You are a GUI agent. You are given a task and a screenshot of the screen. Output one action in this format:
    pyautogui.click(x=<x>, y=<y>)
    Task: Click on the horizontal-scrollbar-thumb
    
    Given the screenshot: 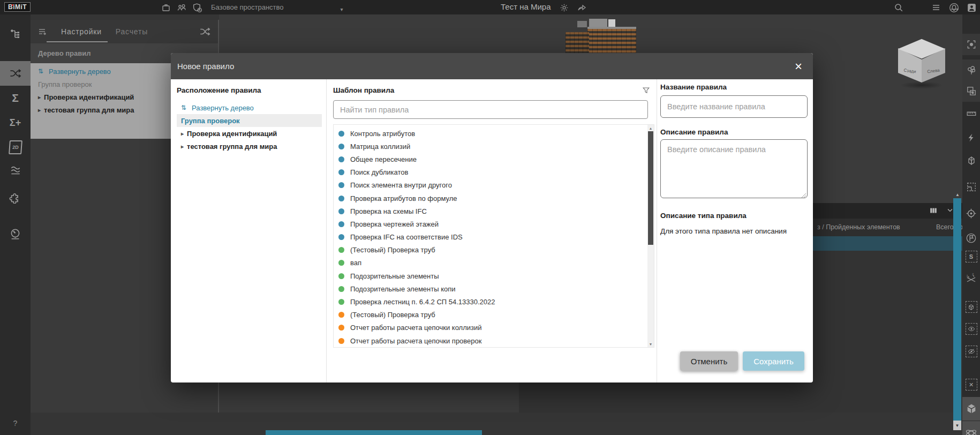 What is the action you would take?
    pyautogui.click(x=374, y=433)
    